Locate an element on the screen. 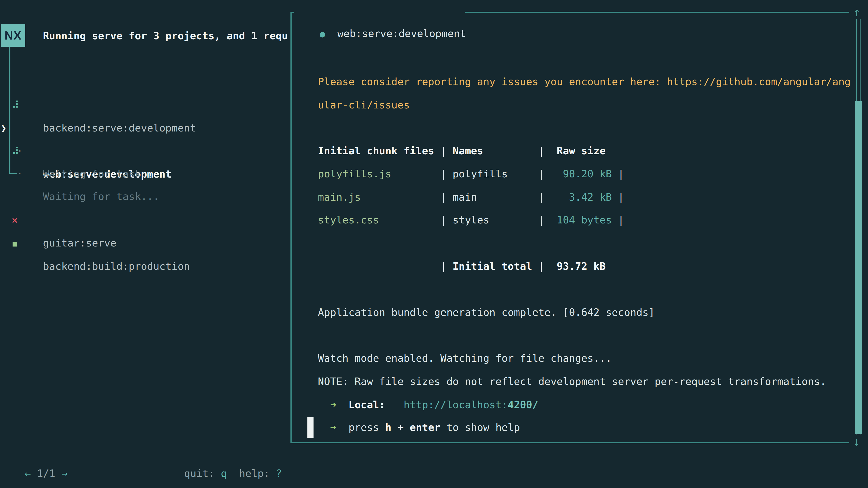 This screenshot has width=868, height=488. task-label: guitar:serve is located at coordinates (80, 243).